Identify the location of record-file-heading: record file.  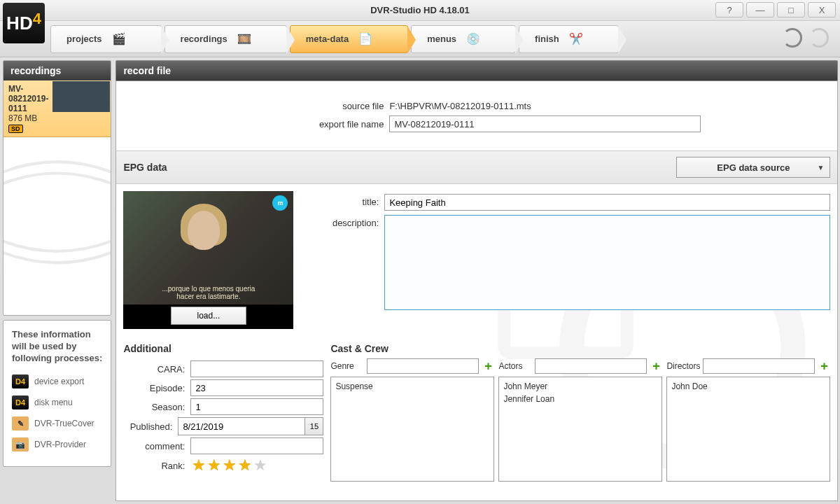
(477, 71).